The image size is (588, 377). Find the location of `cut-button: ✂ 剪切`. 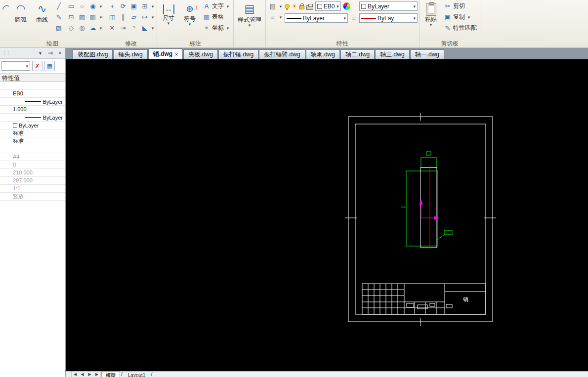

cut-button: ✂ 剪切 is located at coordinates (461, 6).